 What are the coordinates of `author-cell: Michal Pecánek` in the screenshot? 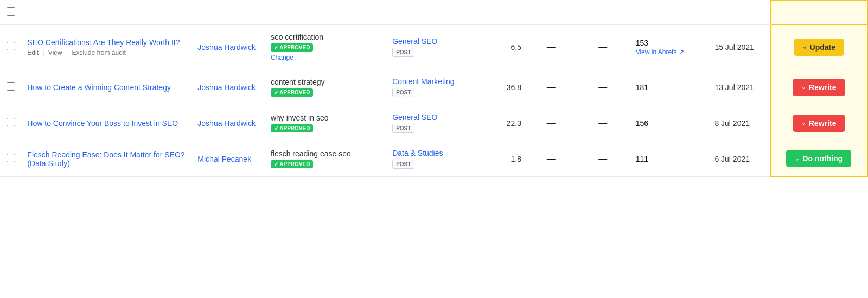 It's located at (229, 159).